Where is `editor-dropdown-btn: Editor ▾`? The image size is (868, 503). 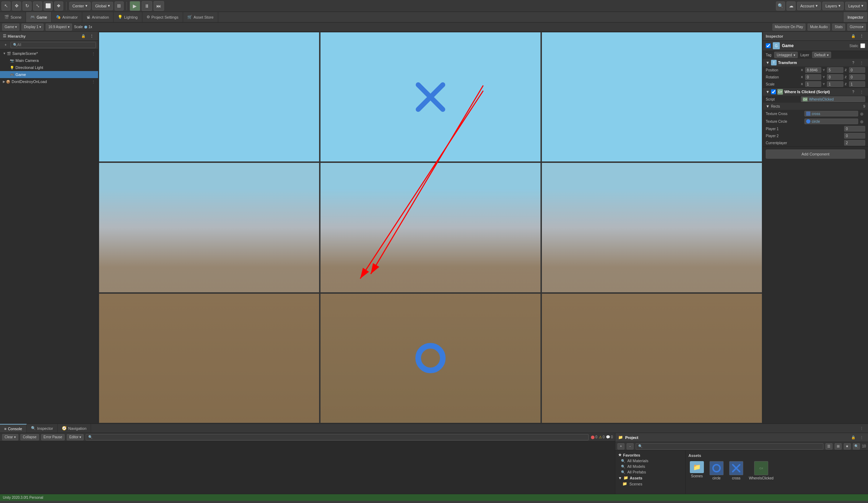 editor-dropdown-btn: Editor ▾ is located at coordinates (75, 437).